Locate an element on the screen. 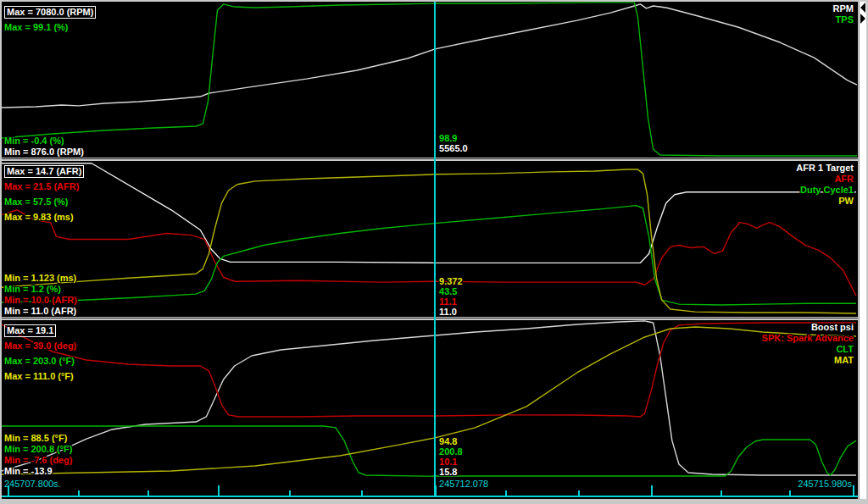 The height and width of the screenshot is (504, 868). boost-spark-temp-min-labels: Min = 88.5 (°F)Min = 200.8 (°F)Min = -7.… is located at coordinates (39, 455).